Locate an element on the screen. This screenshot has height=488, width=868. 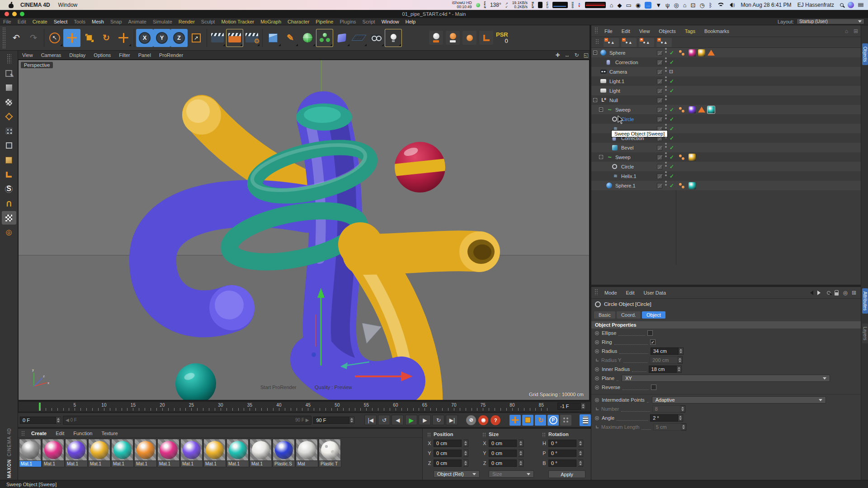
menu-sculpt: Sculpt is located at coordinates (208, 22).